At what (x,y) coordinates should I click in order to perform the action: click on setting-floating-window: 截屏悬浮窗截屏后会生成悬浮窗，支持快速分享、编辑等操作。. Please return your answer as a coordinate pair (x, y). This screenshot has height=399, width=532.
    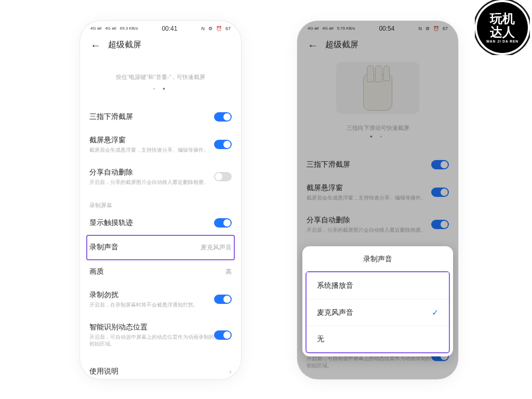
    Looking at the image, I should click on (161, 145).